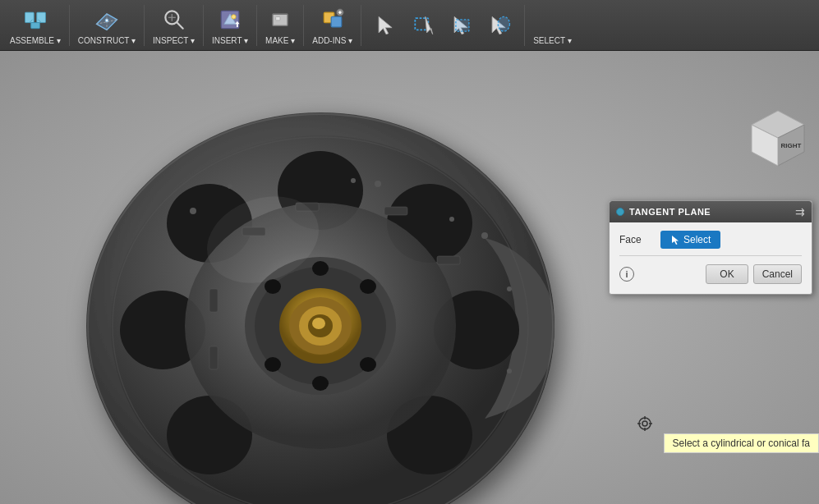 The image size is (819, 504). I want to click on toolbar-inspect: INSPECT ▾, so click(174, 25).